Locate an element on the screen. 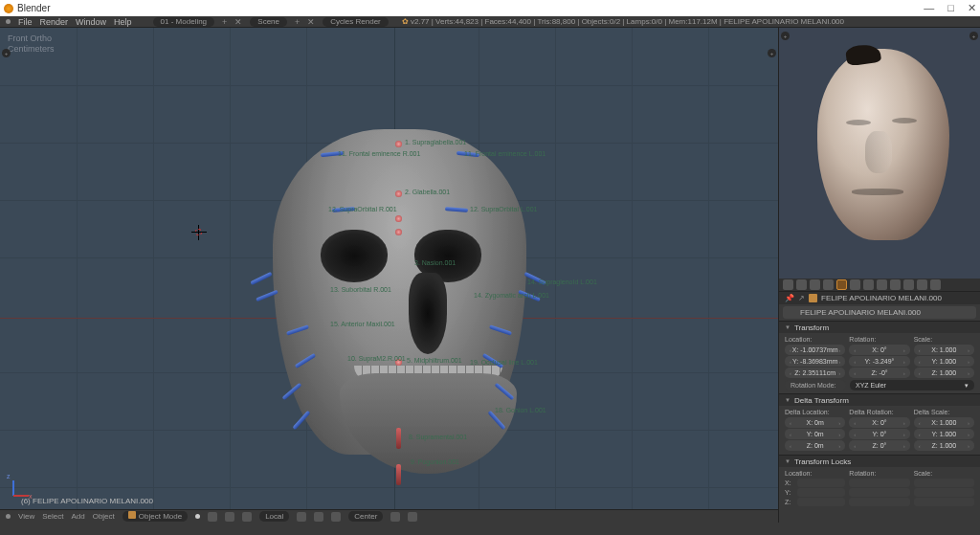 The height and width of the screenshot is (535, 980). maximize-button: □ is located at coordinates (951, 8).